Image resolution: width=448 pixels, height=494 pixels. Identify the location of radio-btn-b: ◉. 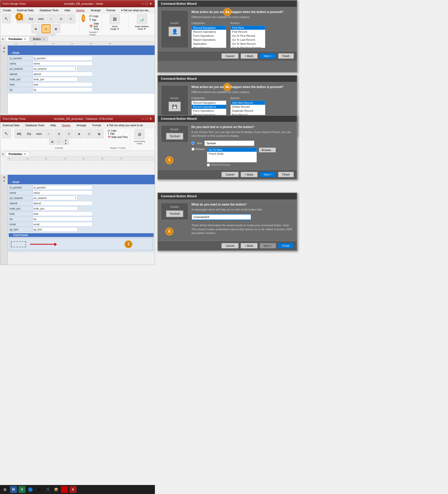
(79, 134).